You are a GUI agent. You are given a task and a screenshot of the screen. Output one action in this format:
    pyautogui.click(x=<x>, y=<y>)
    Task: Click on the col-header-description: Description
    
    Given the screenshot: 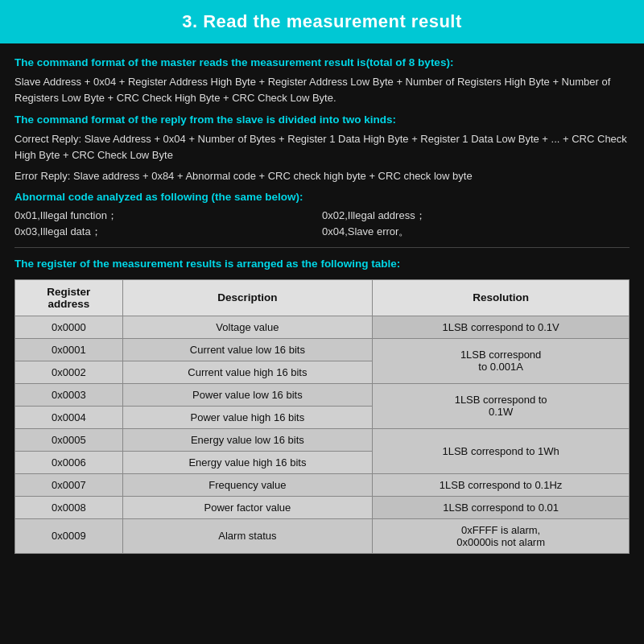 What is the action you would take?
    pyautogui.click(x=248, y=298)
    